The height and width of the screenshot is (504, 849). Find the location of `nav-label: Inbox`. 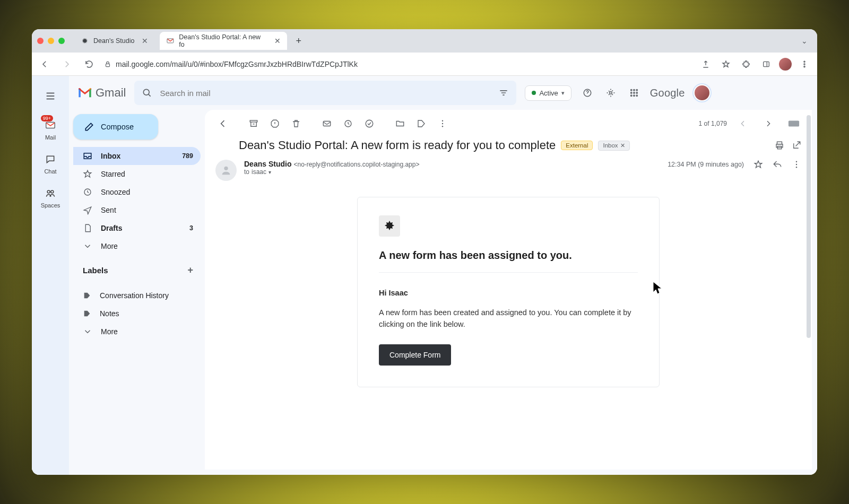

nav-label: Inbox is located at coordinates (110, 156).